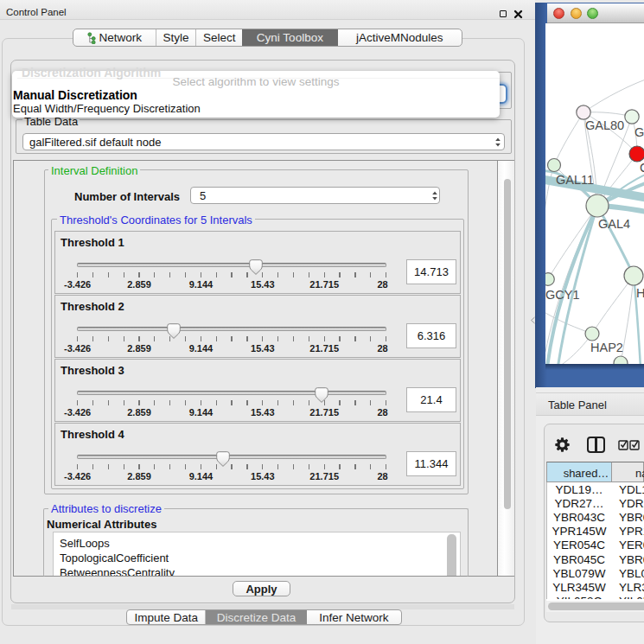  I want to click on svg-text: GAL4, so click(614, 224).